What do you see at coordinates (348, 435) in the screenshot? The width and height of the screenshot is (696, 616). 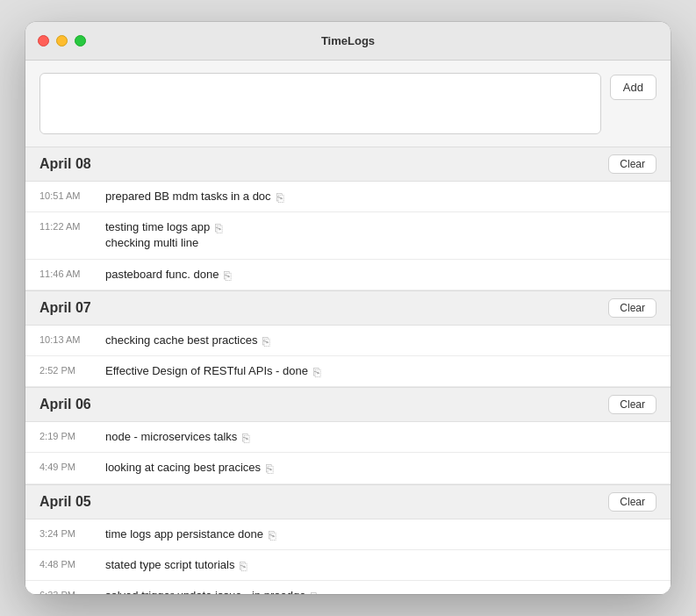 I see `day-section-april-06: April 06Clear2:19 PMnode - microservices…` at bounding box center [348, 435].